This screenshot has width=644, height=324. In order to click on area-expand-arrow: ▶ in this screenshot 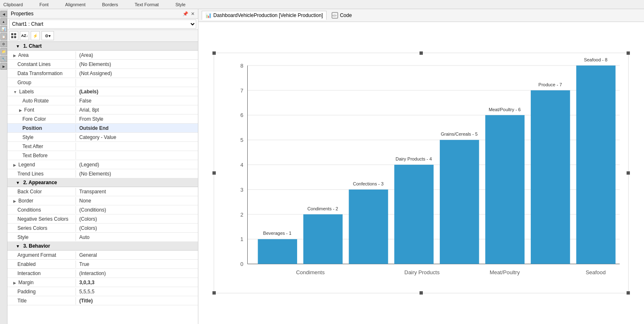, I will do `click(15, 56)`.